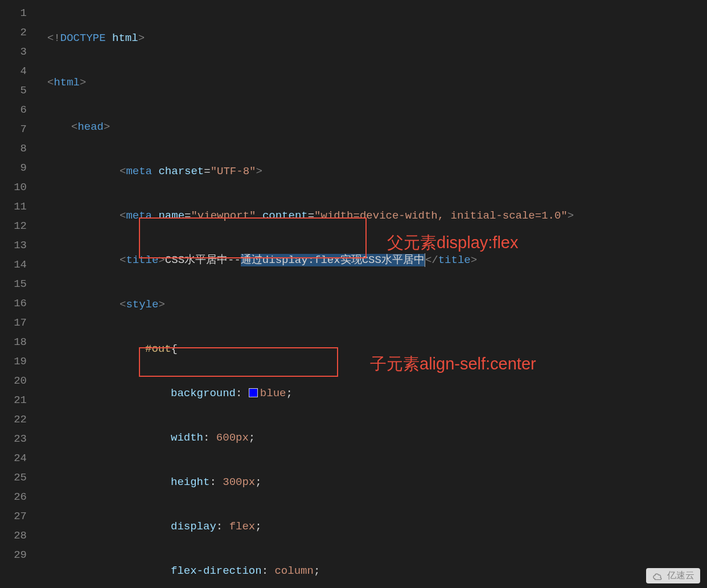 This screenshot has width=707, height=588. Describe the element at coordinates (14, 245) in the screenshot. I see `line-number: 13` at that location.